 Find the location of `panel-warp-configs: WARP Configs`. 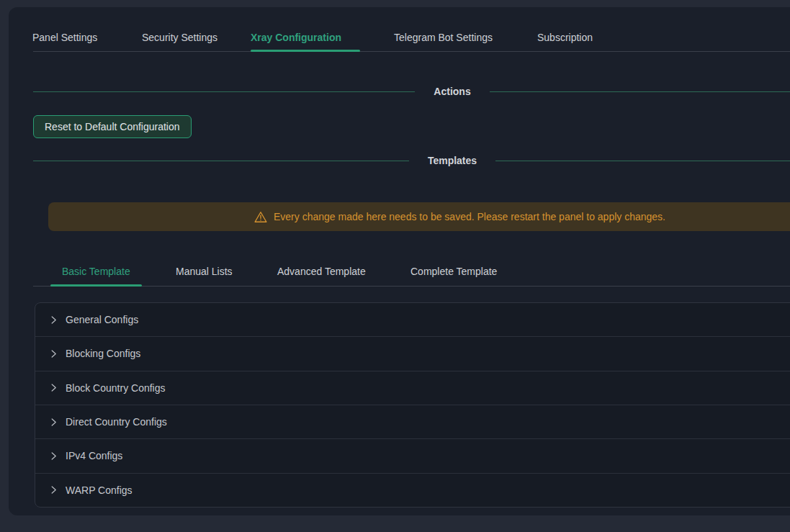

panel-warp-configs: WARP Configs is located at coordinates (413, 490).